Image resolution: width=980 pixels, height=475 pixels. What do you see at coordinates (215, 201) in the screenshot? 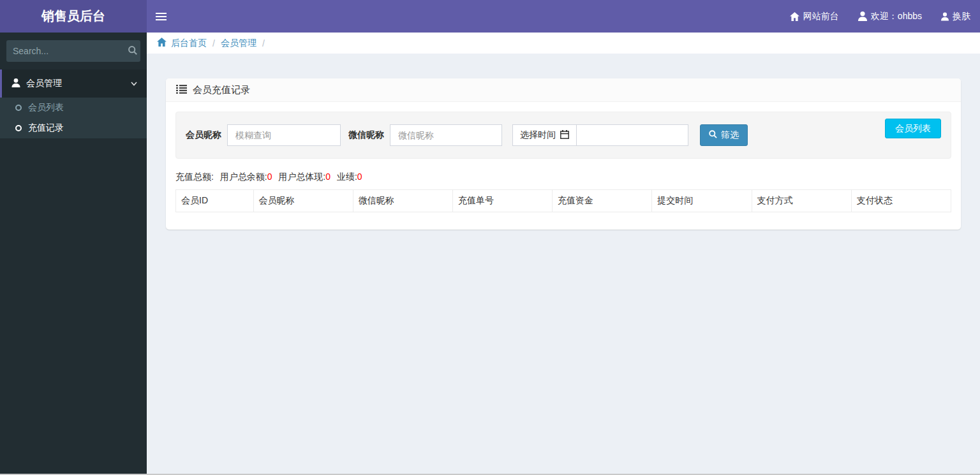
I see `col-member-id: 会员ID` at bounding box center [215, 201].